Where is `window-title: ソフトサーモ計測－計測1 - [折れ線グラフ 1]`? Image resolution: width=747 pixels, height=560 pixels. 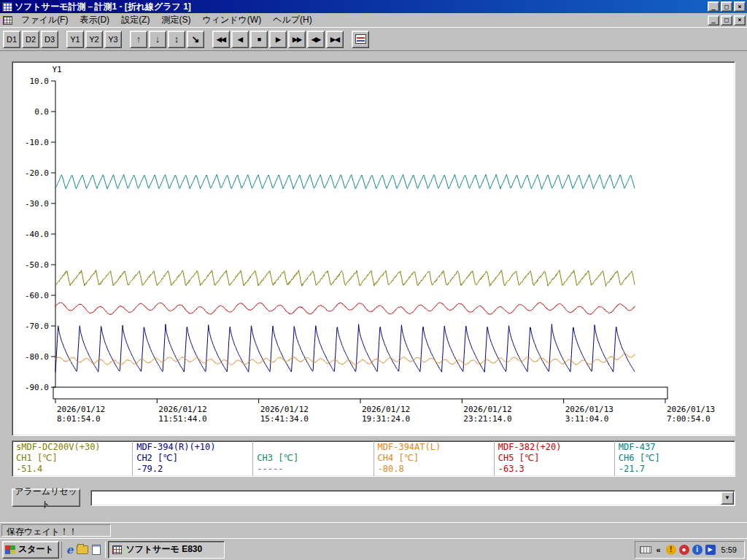 window-title: ソフトサーモ計測－計測1 - [折れ線グラフ 1] is located at coordinates (361, 7).